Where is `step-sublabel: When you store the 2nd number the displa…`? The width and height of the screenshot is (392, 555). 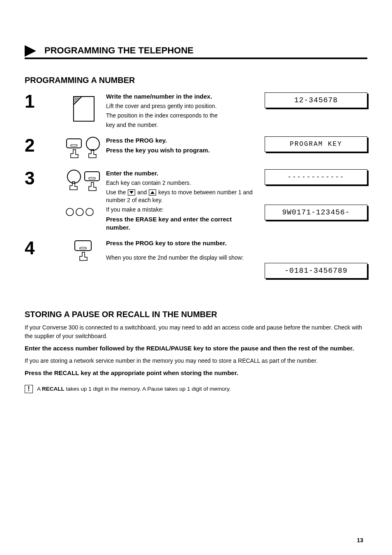
step-sublabel: When you store the 2nd number the displa… is located at coordinates (181, 258).